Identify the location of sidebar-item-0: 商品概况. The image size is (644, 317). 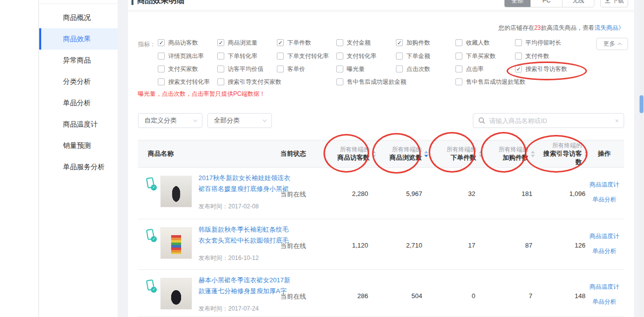
(78, 18).